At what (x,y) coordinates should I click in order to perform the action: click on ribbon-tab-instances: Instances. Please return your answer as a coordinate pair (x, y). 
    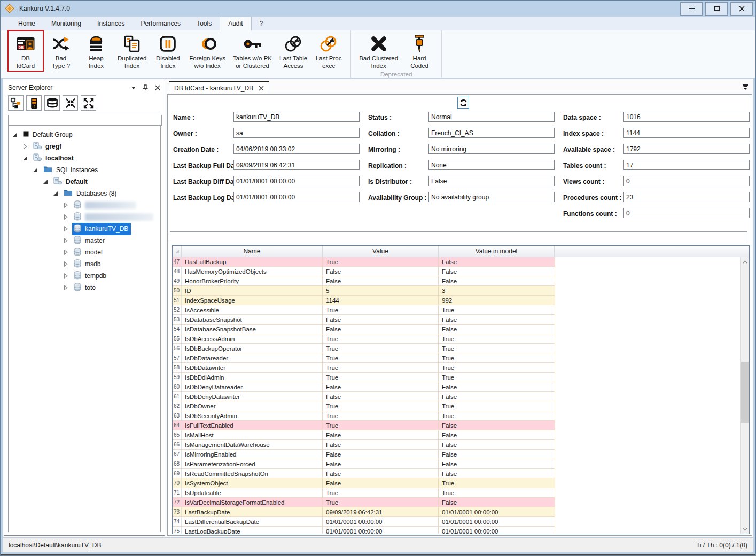
    Looking at the image, I should click on (111, 24).